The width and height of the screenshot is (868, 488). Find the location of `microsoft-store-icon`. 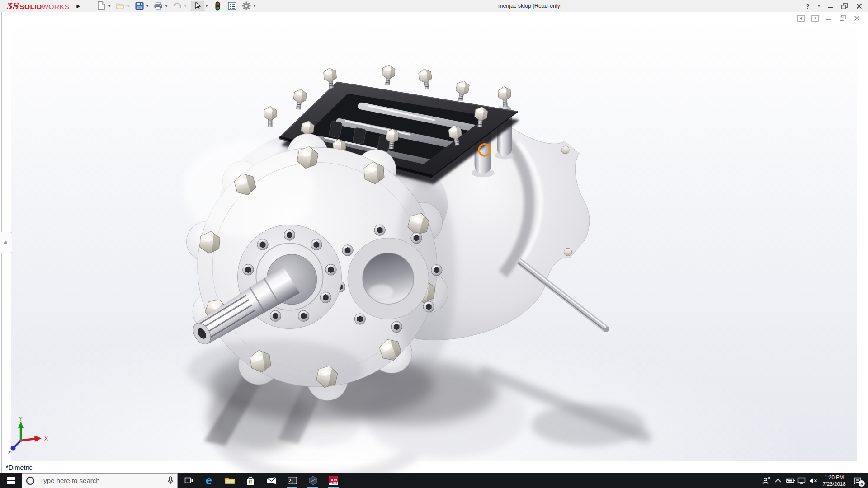

microsoft-store-icon is located at coordinates (250, 481).